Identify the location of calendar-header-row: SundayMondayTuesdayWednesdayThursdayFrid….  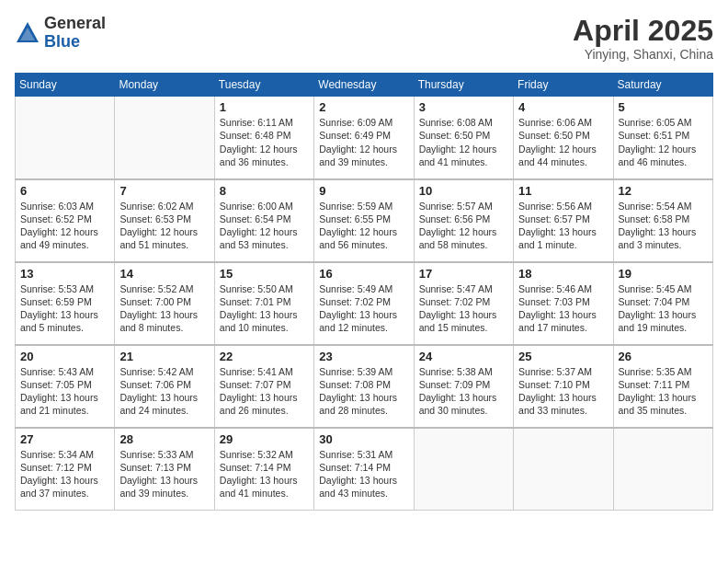
(364, 85).